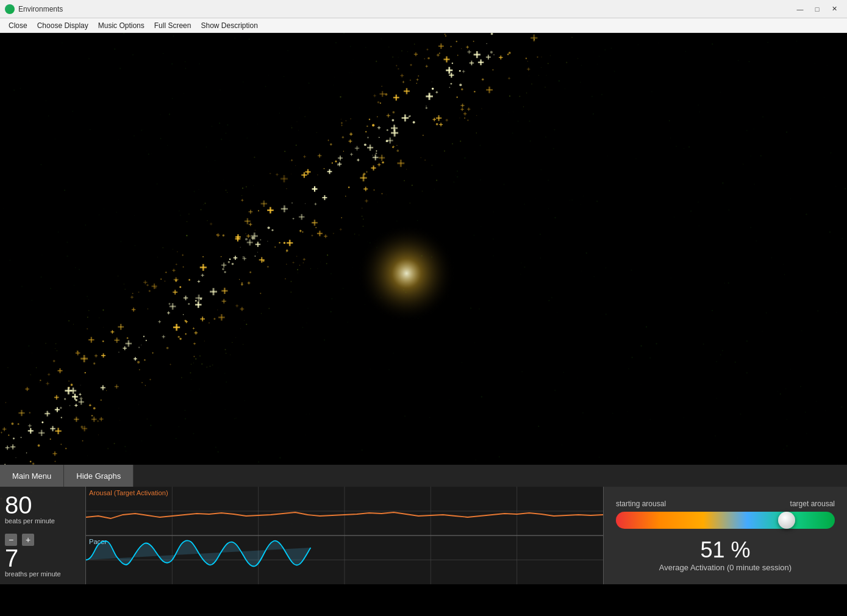  Describe the element at coordinates (63, 26) in the screenshot. I see `menu-choose-display: Choose Display` at that location.